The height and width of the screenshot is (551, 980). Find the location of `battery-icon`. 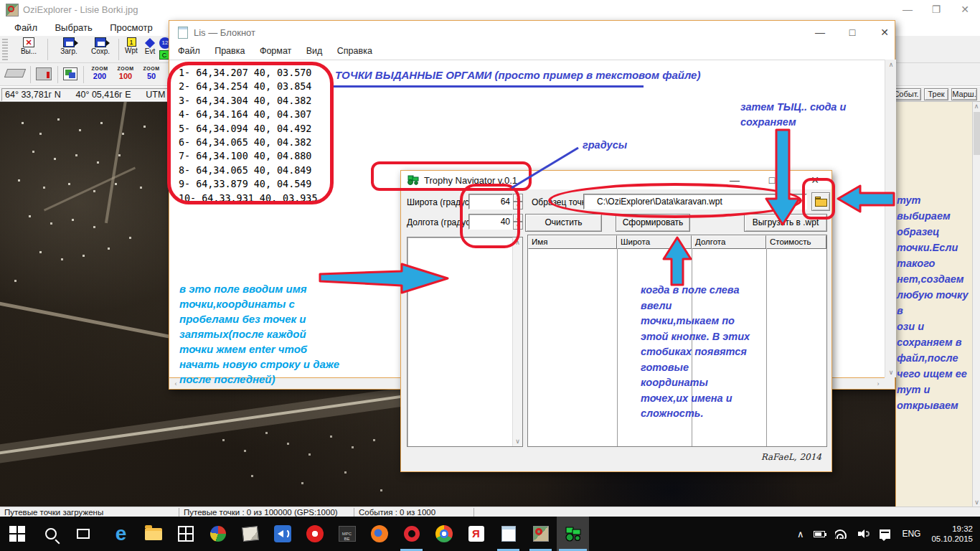

battery-icon is located at coordinates (819, 534).